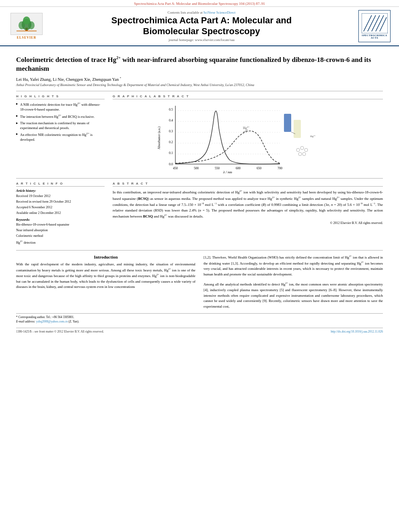  Describe the element at coordinates (200, 64) in the screenshot. I see `article-title: Colorimetric detection of trace Hg2+ wit…` at that location.